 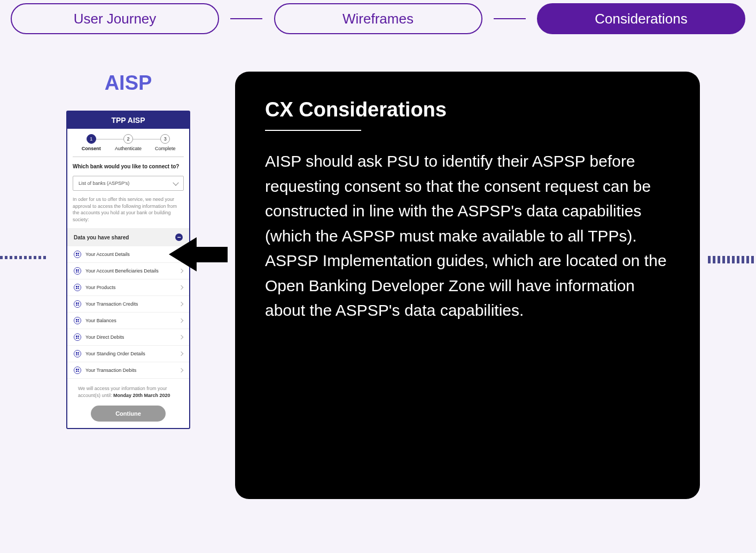 I want to click on shared-row-label: Your Account Beneficiaries Details, so click(x=133, y=271).